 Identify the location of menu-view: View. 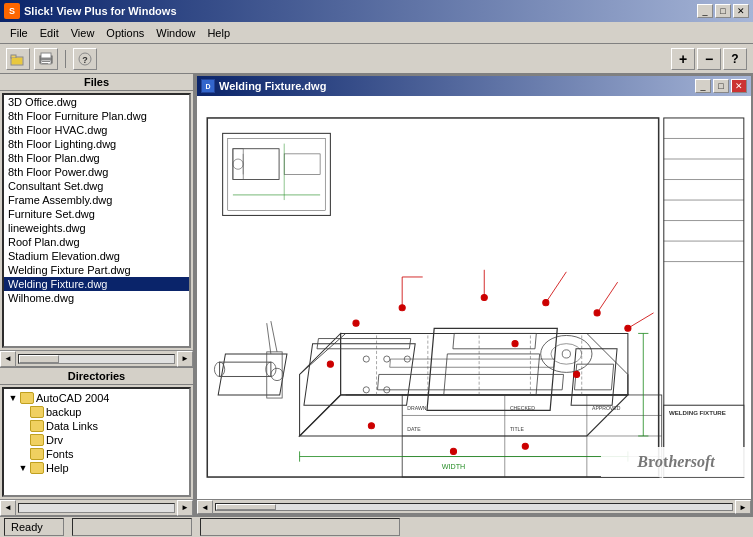
(83, 33).